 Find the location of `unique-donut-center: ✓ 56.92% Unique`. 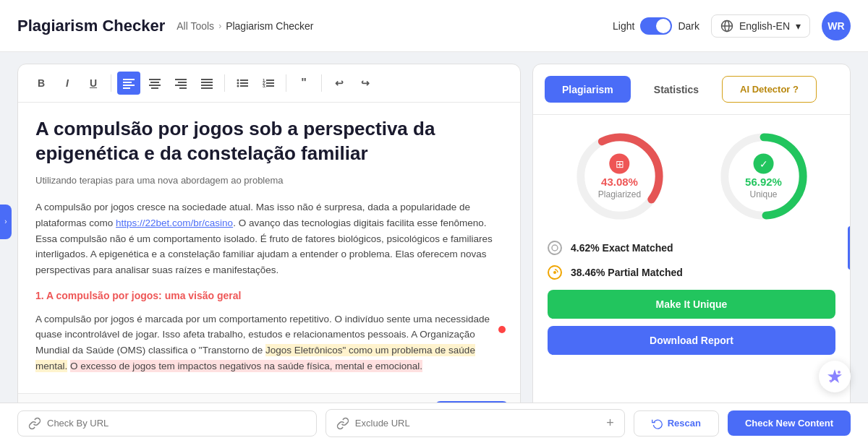

unique-donut-center: ✓ 56.92% Unique is located at coordinates (764, 176).